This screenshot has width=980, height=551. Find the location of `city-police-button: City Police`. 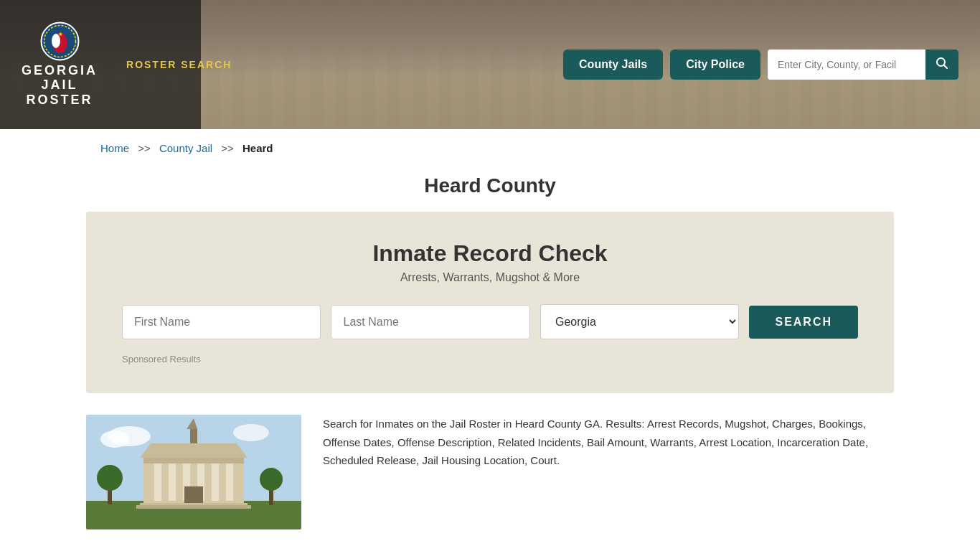

city-police-button: City Police is located at coordinates (715, 65).